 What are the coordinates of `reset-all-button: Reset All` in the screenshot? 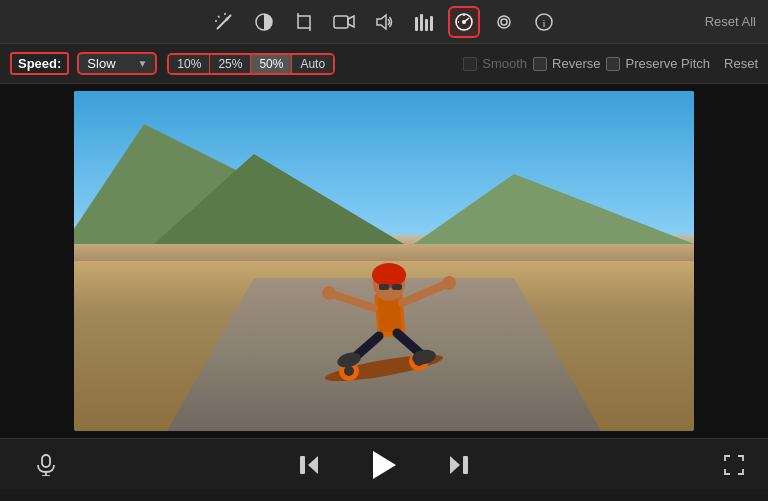 It's located at (730, 22).